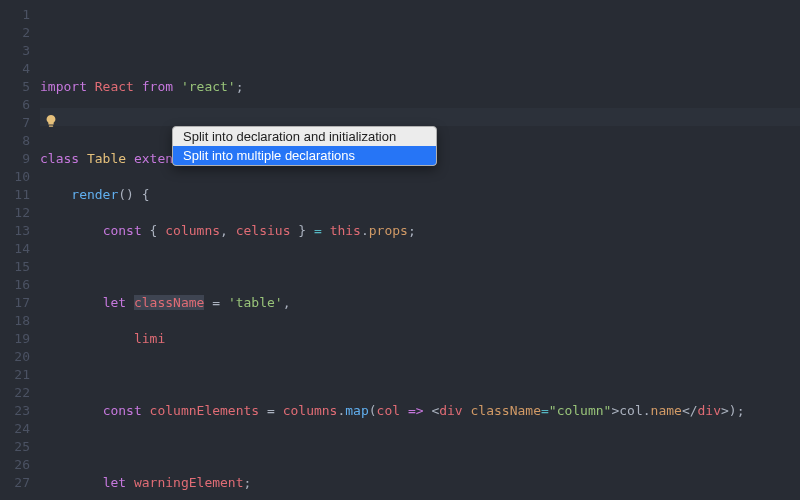  Describe the element at coordinates (15, 177) in the screenshot. I see `line-number: 10` at that location.